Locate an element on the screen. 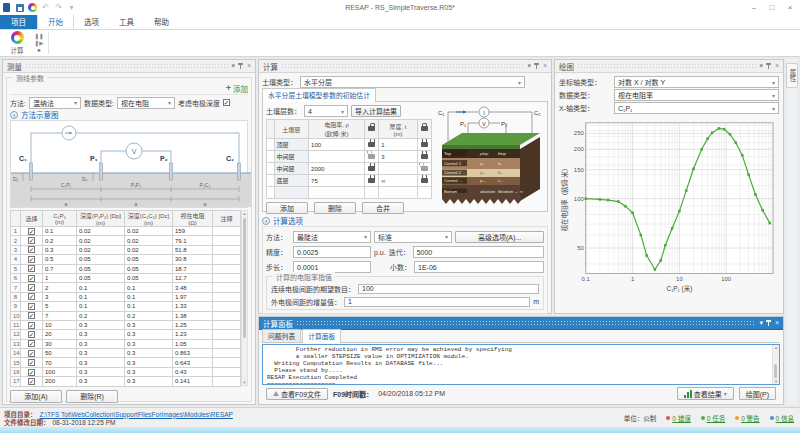 Image resolution: width=800 pixels, height=433 pixels. status-counter: 0 任务 is located at coordinates (713, 418).